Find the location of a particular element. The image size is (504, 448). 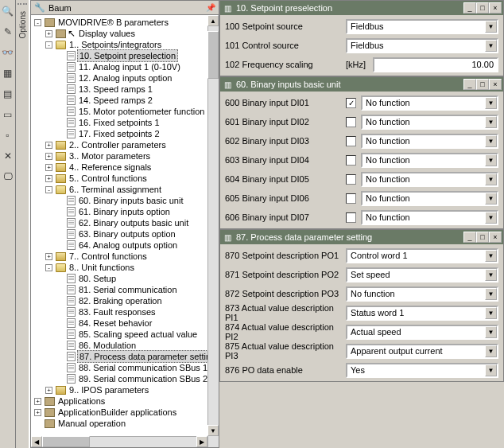

tree-node-label: 15. Motor potentiometer function is located at coordinates (142, 111).